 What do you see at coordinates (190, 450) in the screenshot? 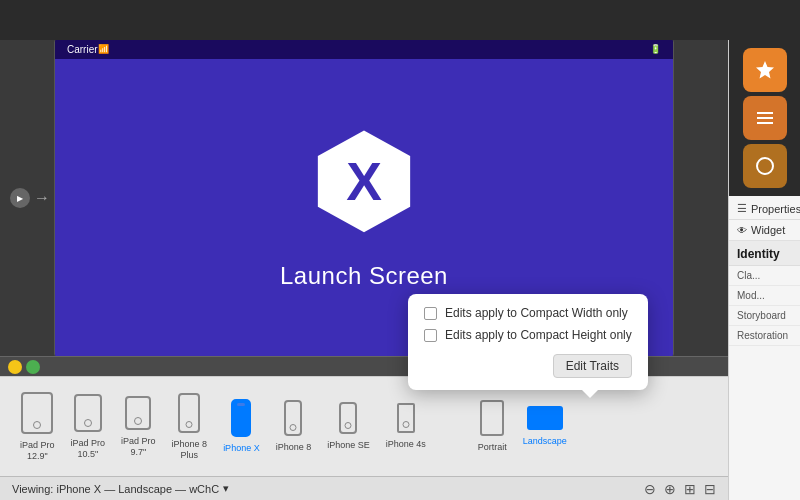
I see `iphone8plus-label: iPhone 8Plus` at bounding box center [190, 450].